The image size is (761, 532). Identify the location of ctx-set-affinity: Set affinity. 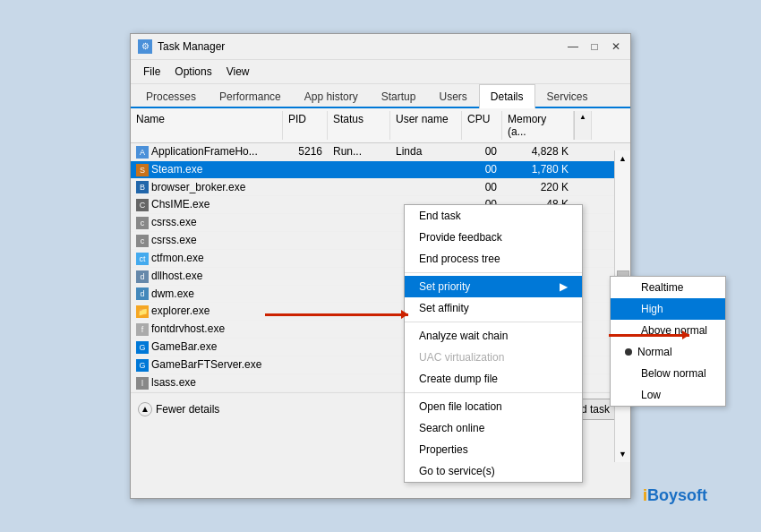
(493, 308).